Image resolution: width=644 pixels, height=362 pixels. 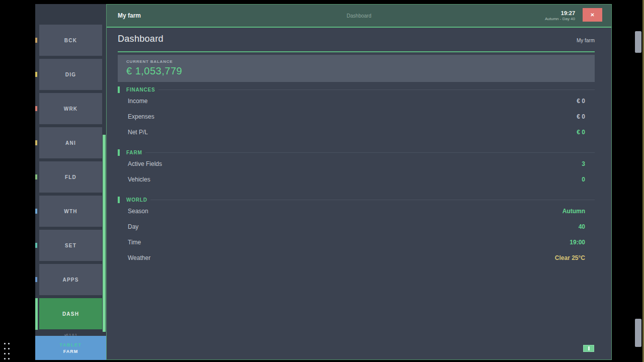 What do you see at coordinates (137, 200) in the screenshot?
I see `section-title: WORLD` at bounding box center [137, 200].